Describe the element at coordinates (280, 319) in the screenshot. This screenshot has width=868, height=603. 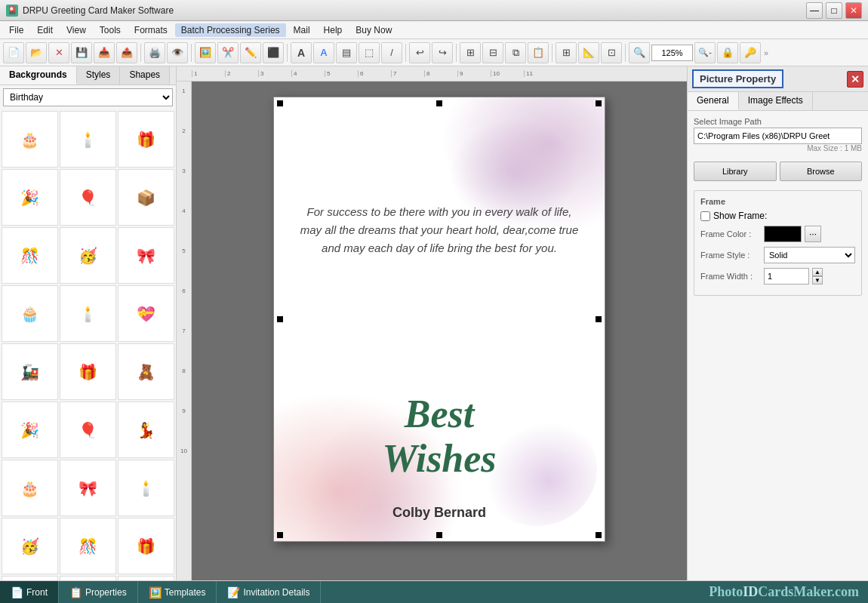
I see `handle-ml` at that location.